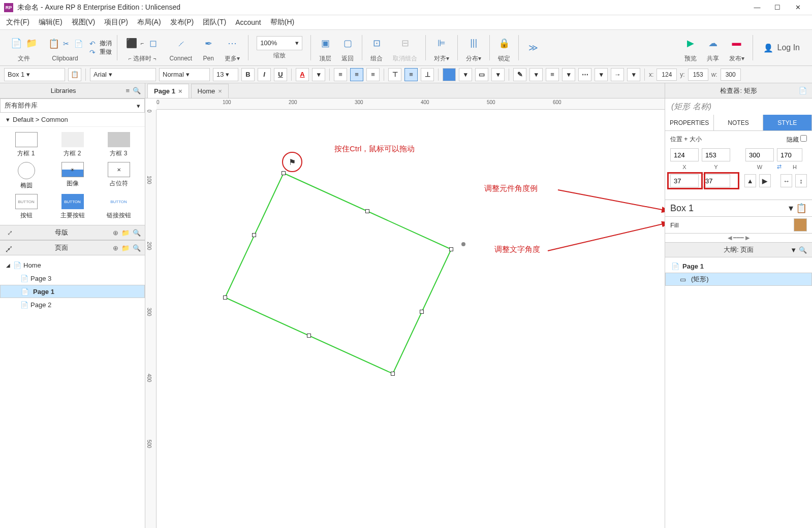  What do you see at coordinates (803, 90) in the screenshot?
I see `note-icon: 📄` at bounding box center [803, 90].